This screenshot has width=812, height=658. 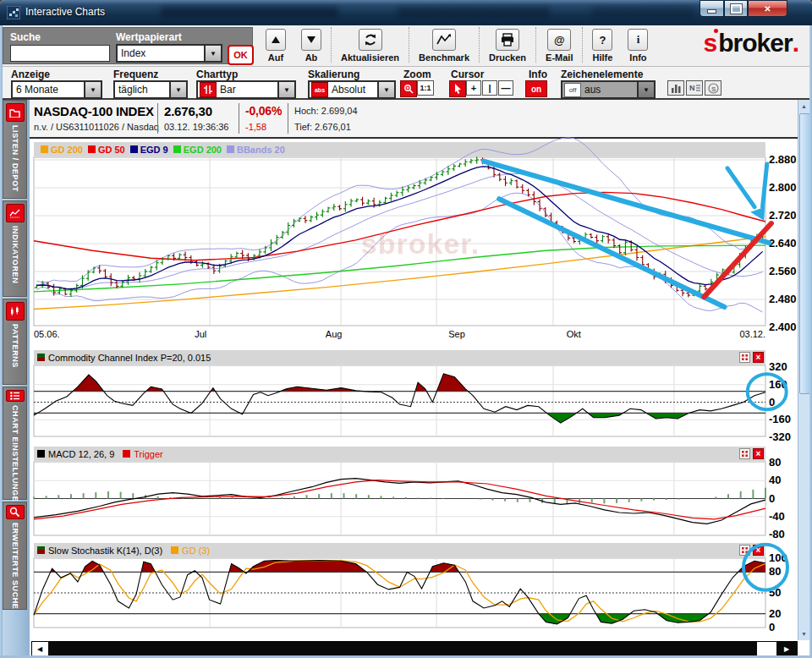 I want to click on separator, so click(x=239, y=118).